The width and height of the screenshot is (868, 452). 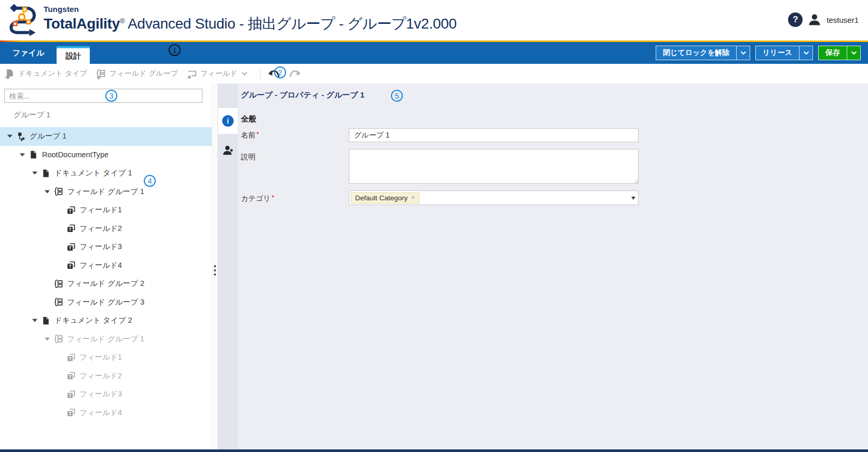 I want to click on tree-item-label: フィールド1, so click(x=101, y=210).